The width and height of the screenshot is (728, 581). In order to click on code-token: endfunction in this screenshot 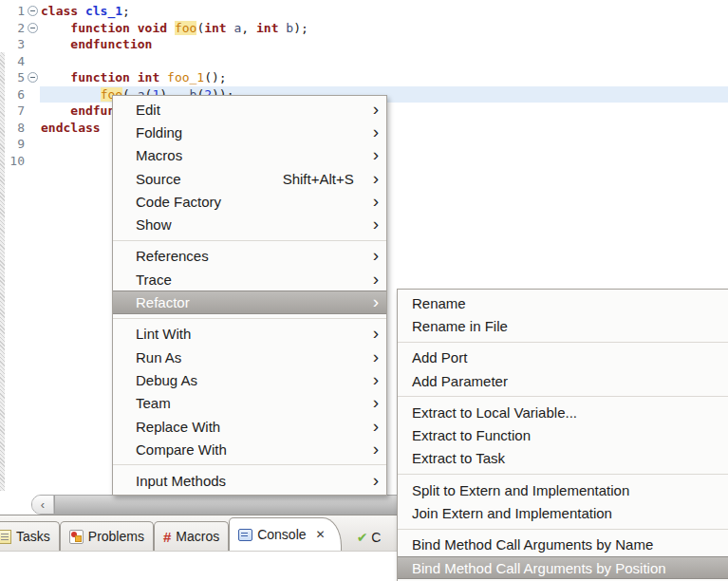, I will do `click(111, 44)`.